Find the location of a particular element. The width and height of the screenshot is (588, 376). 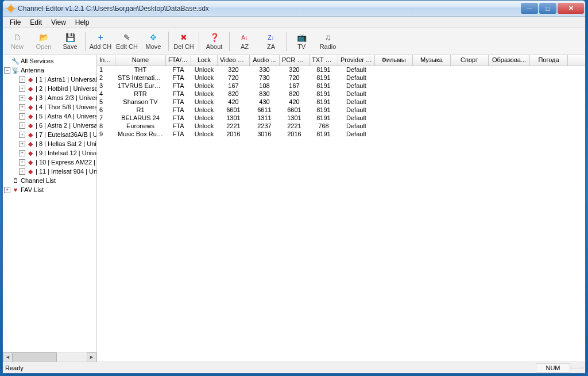

status-ready: Ready is located at coordinates (14, 368).